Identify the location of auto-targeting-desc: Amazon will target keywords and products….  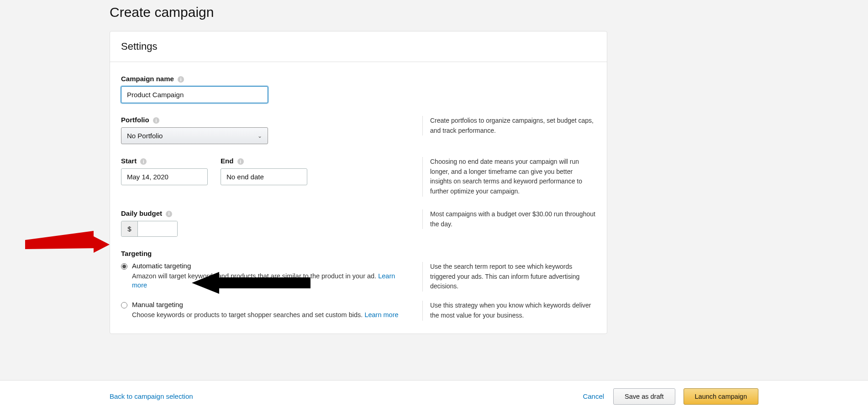
(268, 281).